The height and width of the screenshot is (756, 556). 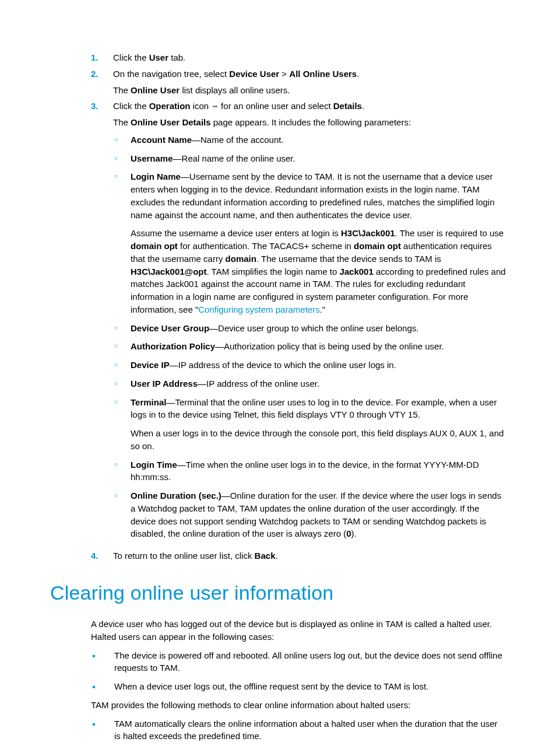 What do you see at coordinates (259, 309) in the screenshot?
I see `configuring-system-parameters-link: Configuring system parameters` at bounding box center [259, 309].